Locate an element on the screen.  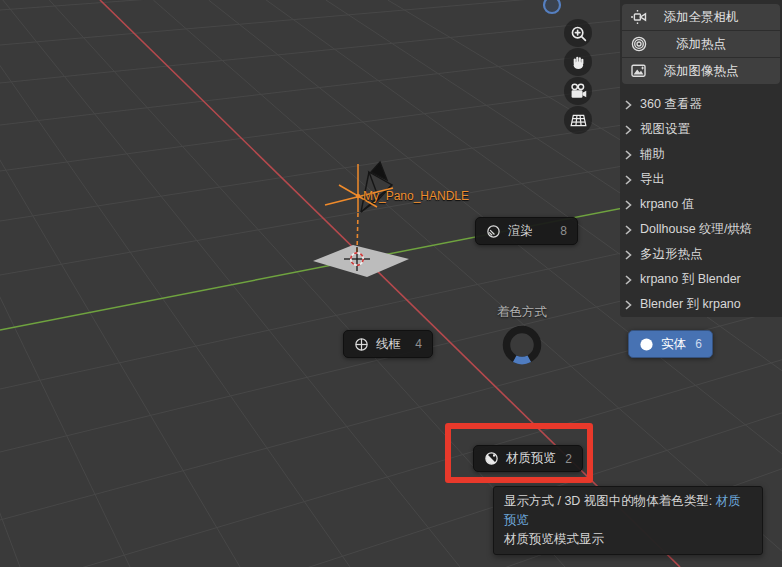
add-image-hotspot-label: 添加图像热点 is located at coordinates (702, 72).